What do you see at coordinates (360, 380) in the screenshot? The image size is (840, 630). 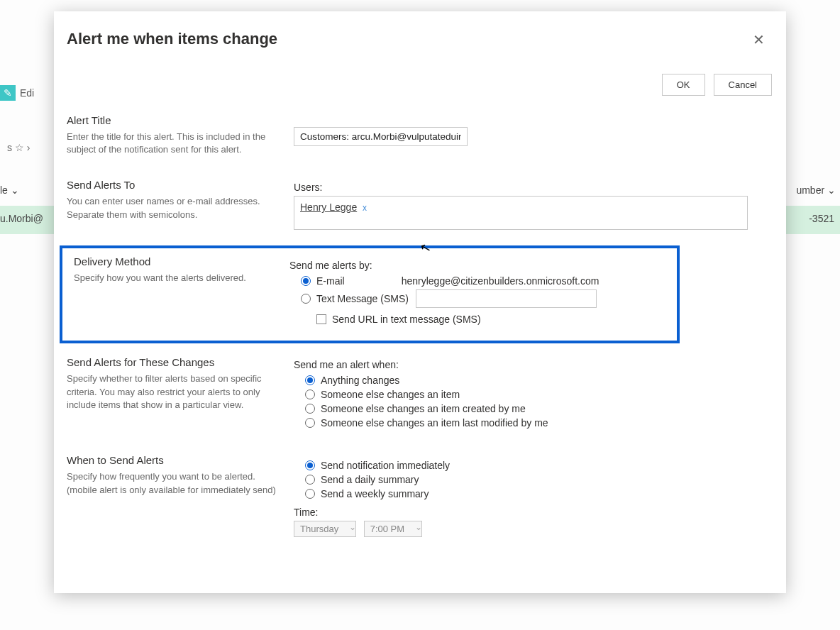 I see `changes-opt1-label: Anything changes` at bounding box center [360, 380].